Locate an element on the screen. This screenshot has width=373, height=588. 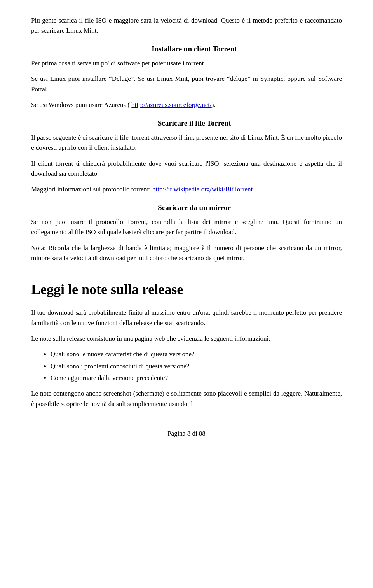
paragraph-10: Il tuo download sarà probabilmente finit… is located at coordinates (186, 318).